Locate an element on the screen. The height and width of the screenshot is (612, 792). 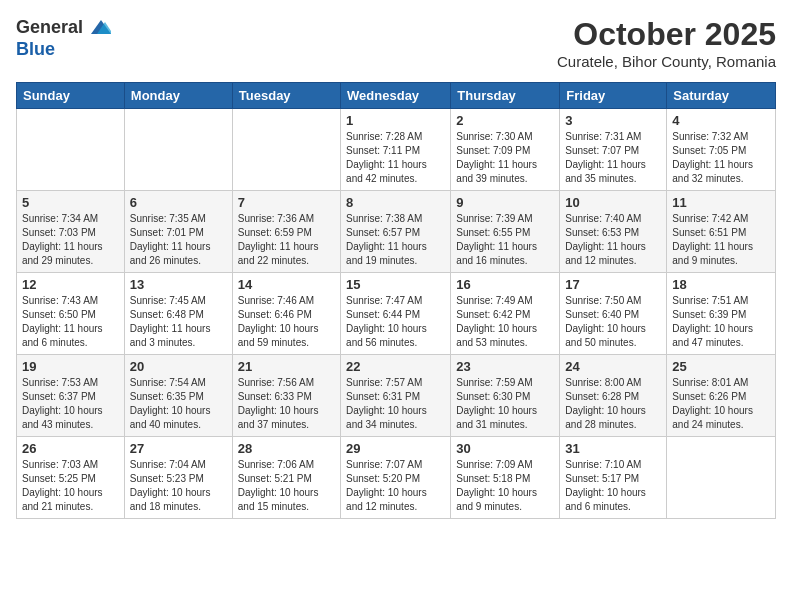
calendar-cell: 27Sunrise: 7:04 AMSunset: 5:23 PMDayligh… is located at coordinates (178, 478).